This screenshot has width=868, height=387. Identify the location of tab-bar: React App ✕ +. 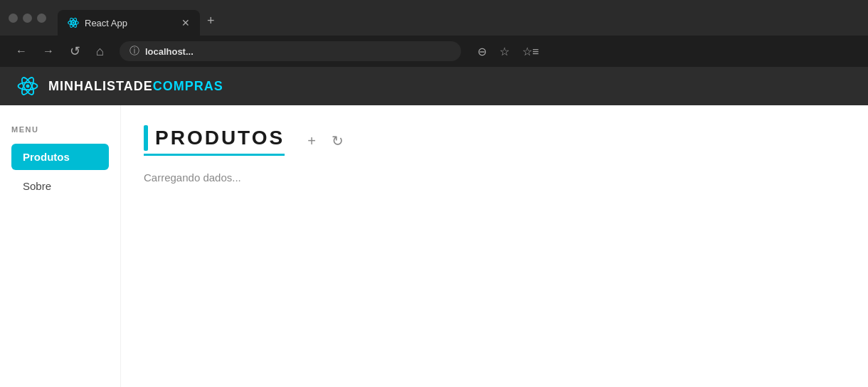
(458, 18).